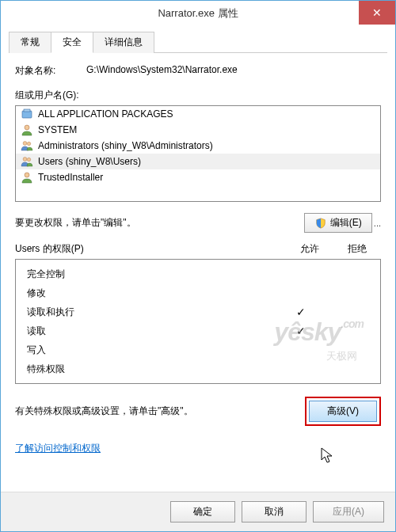 The image size is (396, 532). What do you see at coordinates (152, 350) in the screenshot?
I see `permission-label: 写入` at bounding box center [152, 350].